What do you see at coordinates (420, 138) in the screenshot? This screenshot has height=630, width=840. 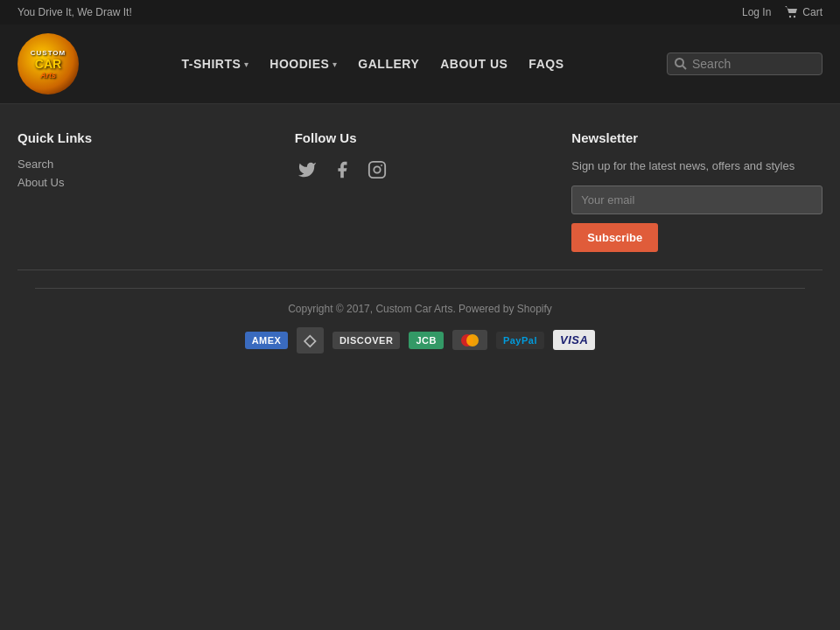 I see `follow-us-heading: Follow Us` at bounding box center [420, 138].